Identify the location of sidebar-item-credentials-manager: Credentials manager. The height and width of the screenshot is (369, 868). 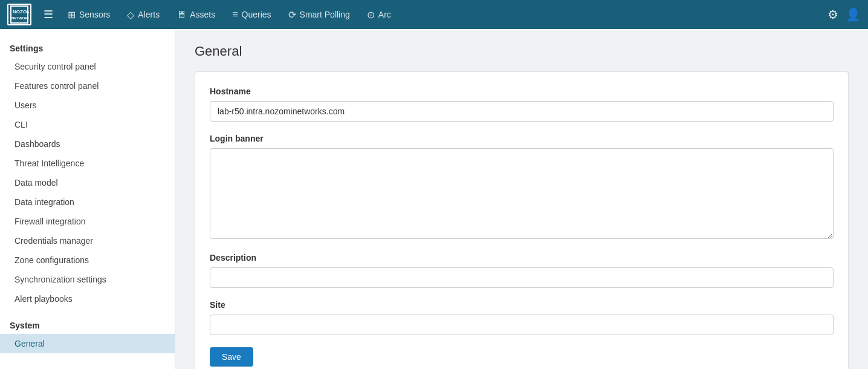
(87, 241).